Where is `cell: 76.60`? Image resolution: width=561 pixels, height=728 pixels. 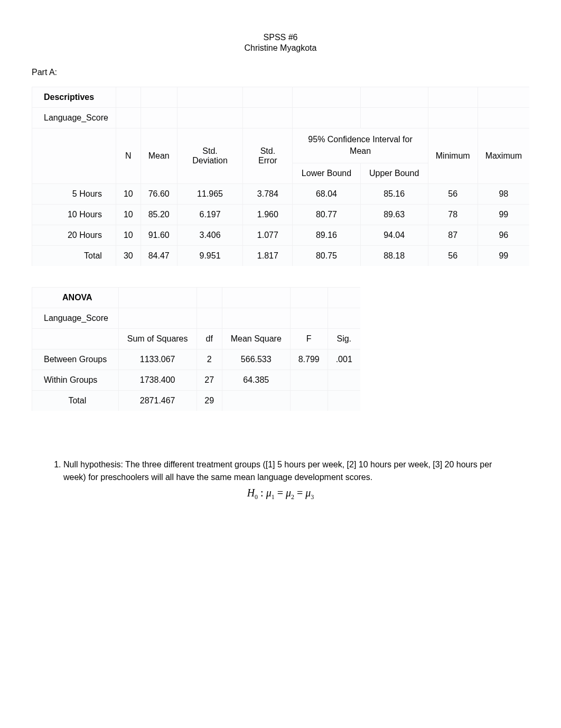 cell: 76.60 is located at coordinates (158, 193).